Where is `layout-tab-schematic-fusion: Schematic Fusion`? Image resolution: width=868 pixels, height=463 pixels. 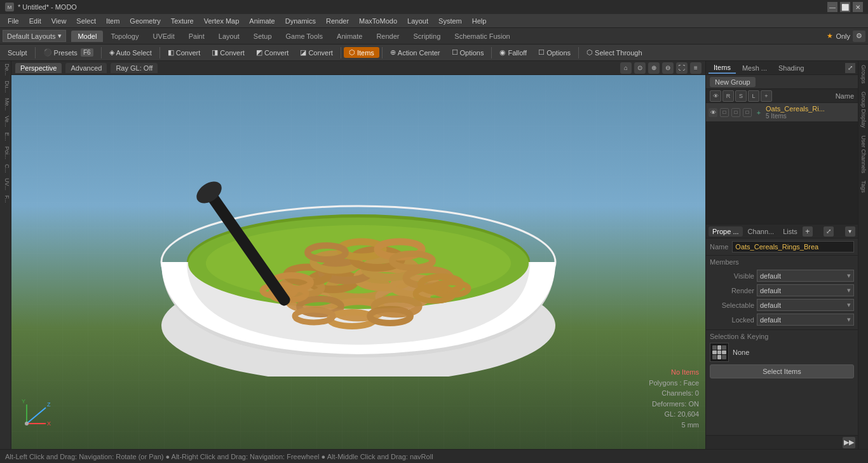
layout-tab-schematic-fusion: Schematic Fusion is located at coordinates (482, 36).